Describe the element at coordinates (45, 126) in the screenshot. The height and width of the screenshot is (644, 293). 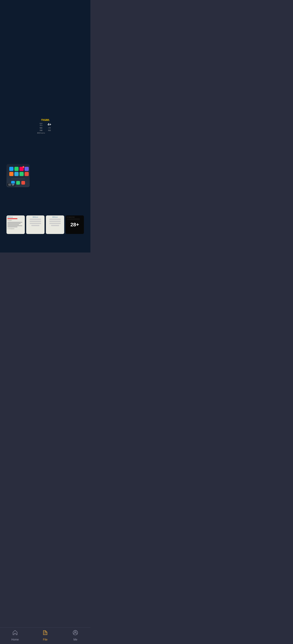
I see `internal-storage-2-image-grid: MX Player播放 MX播放器手机播放器天花板 动翻译 倍速播放 免费! 一…` at that location.